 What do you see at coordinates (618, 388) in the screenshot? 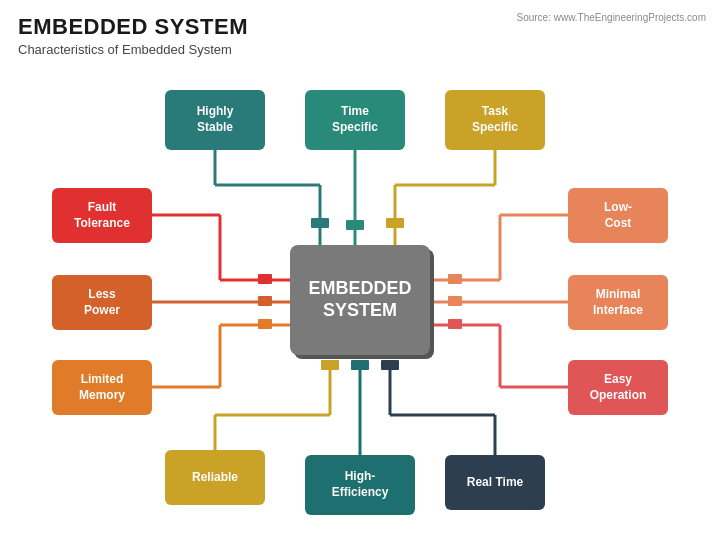
I see `char-box-easy-operation: Easy Operation` at bounding box center [618, 388].